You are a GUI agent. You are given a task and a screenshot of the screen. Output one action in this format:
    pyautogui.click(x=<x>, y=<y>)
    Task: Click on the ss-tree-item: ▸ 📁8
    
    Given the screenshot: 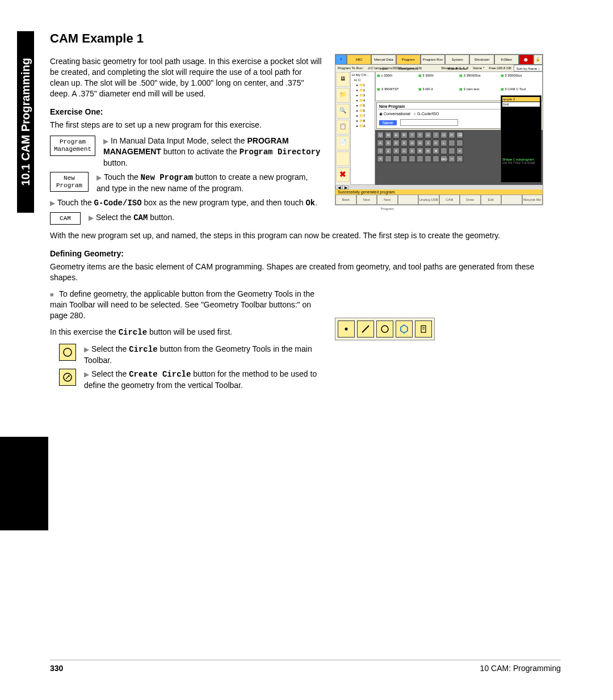 What is the action you would take?
    pyautogui.click(x=363, y=120)
    